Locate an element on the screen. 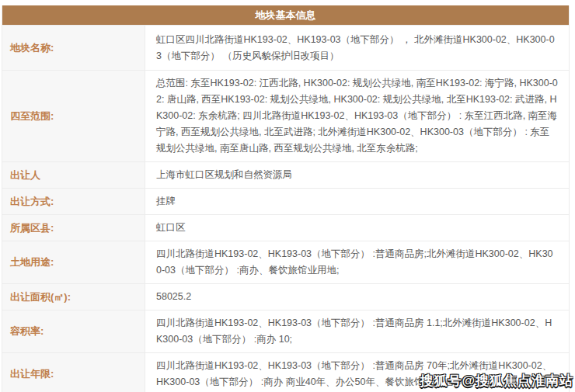  table-row: 出让面积(㎡): 58025.2 is located at coordinates (286, 297).